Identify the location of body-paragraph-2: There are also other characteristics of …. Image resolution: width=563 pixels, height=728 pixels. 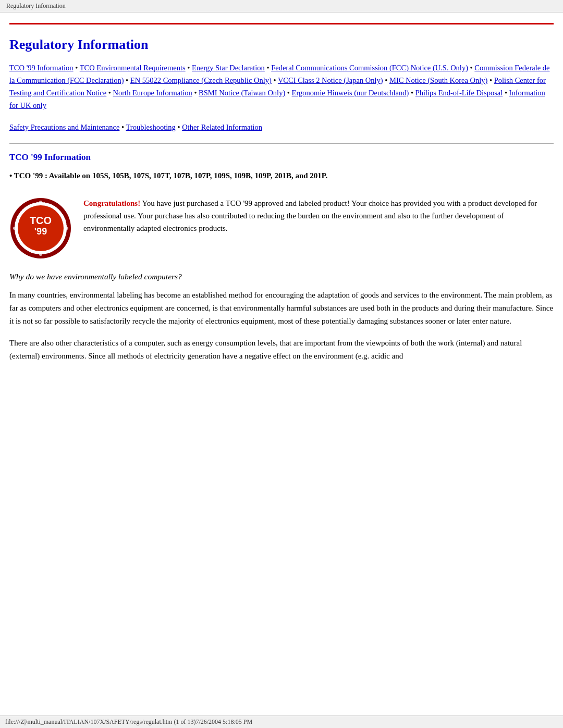
(282, 350).